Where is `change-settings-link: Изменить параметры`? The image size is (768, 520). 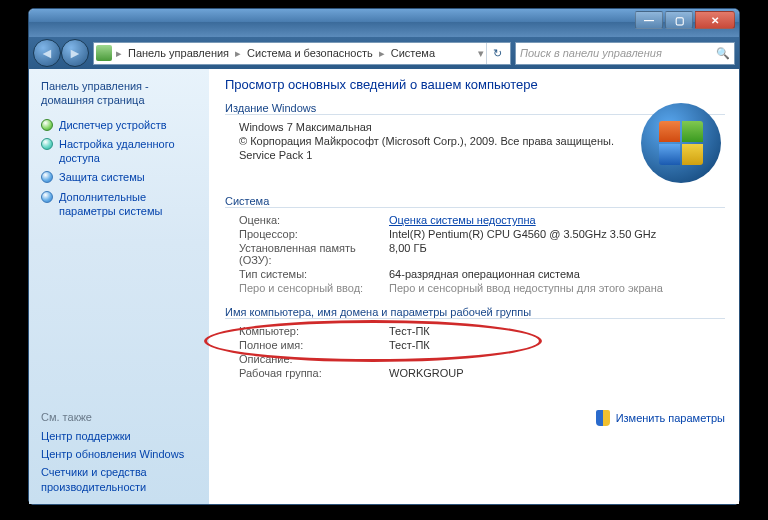
change-settings-link: Изменить параметры is located at coordinates (660, 418).